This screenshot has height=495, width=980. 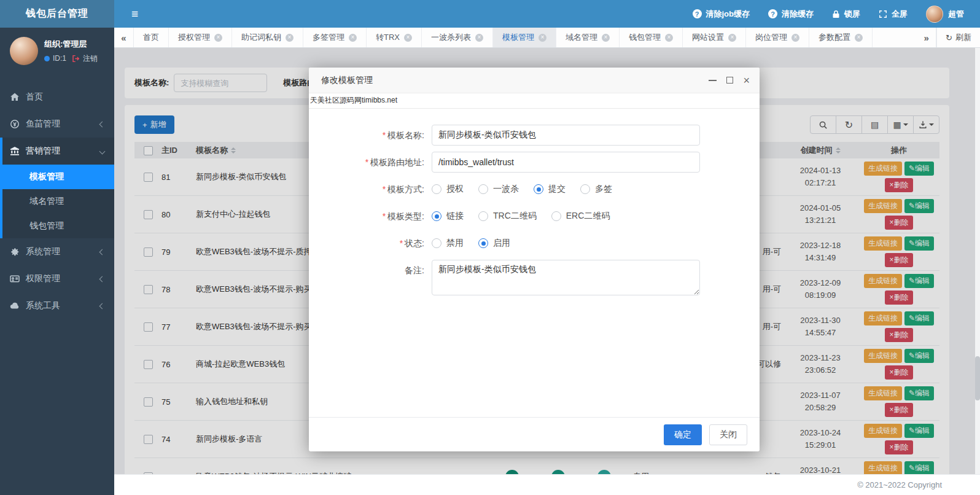 What do you see at coordinates (747, 80) in the screenshot?
I see `close-icon: ×` at bounding box center [747, 80].